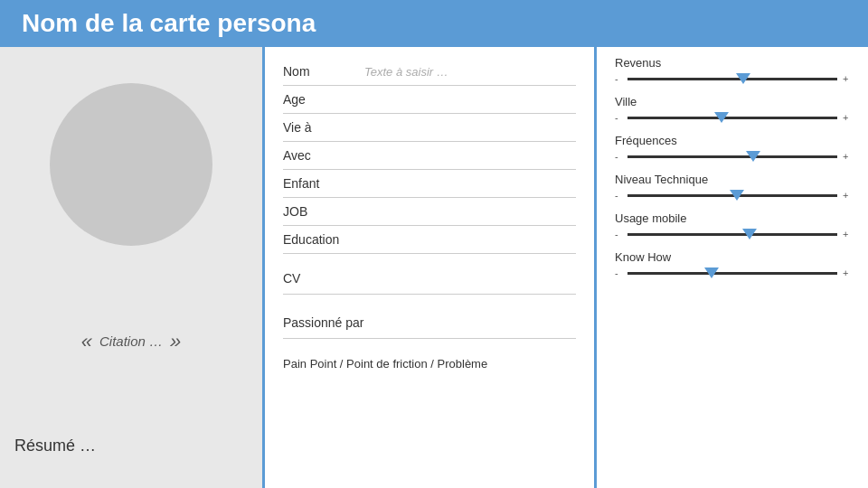  Describe the element at coordinates (732, 273) in the screenshot. I see `slider-track-know-how` at that location.